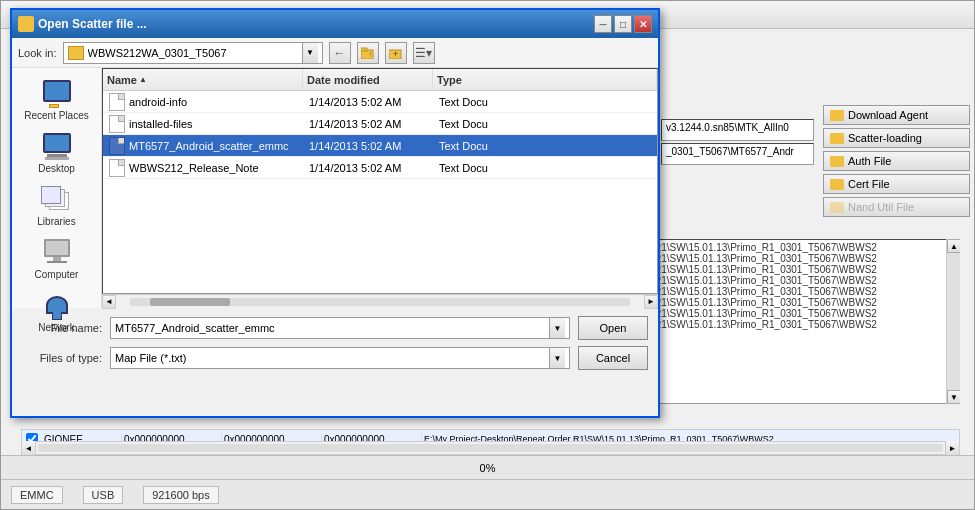  Describe the element at coordinates (370, 124) in the screenshot. I see `file-date-1: 1/14/2013 5:02 AM` at that location.